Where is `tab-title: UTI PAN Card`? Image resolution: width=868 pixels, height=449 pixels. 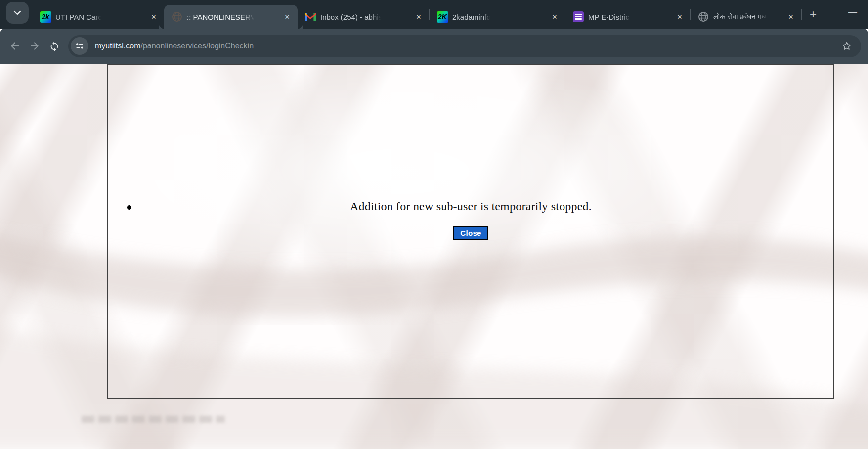
tab-title: UTI PAN Card is located at coordinates (79, 17).